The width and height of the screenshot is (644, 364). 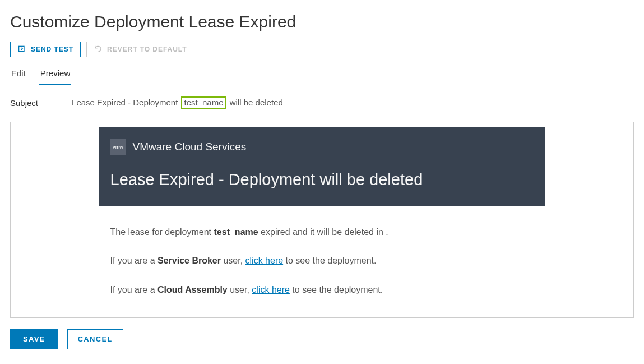 What do you see at coordinates (322, 49) in the screenshot?
I see `toolbar: SEND TEST REVERT TO DEFAULT` at bounding box center [322, 49].